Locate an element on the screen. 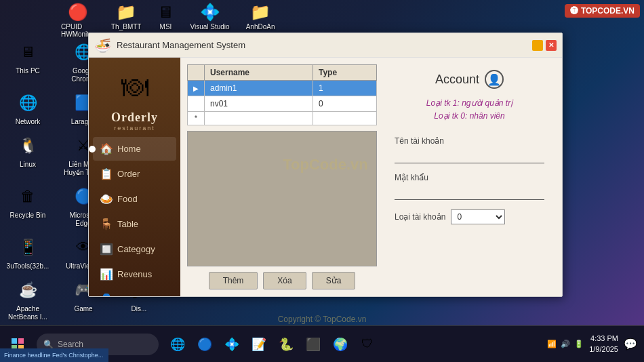 This screenshot has width=644, height=362. username-field: Tên tài khoản is located at coordinates (469, 150).